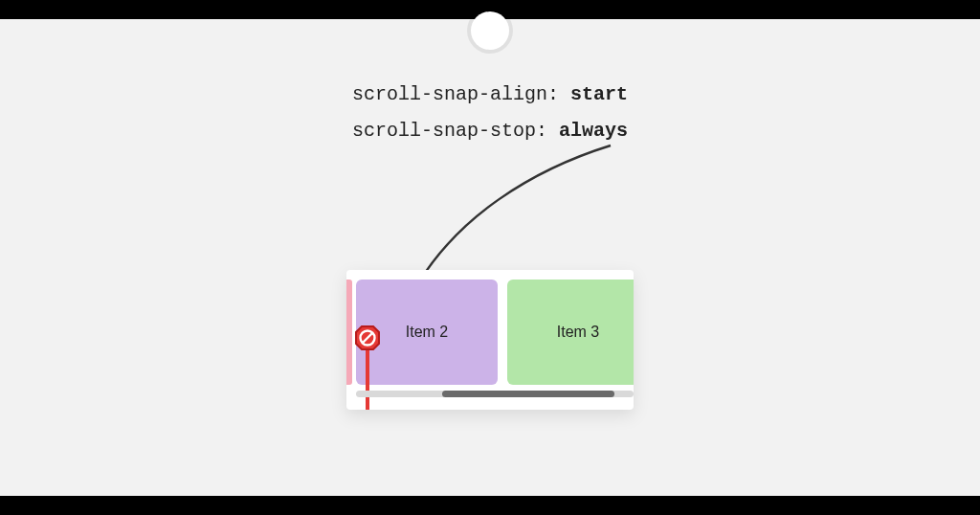 This screenshot has height=515, width=980. I want to click on letterbox-bottom, so click(490, 505).